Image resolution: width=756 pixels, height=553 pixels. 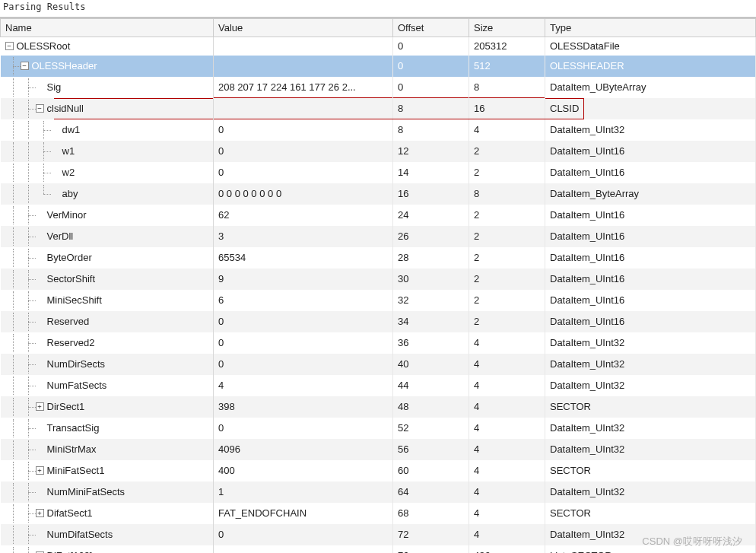 What do you see at coordinates (227, 470) in the screenshot?
I see `node-value: 400` at bounding box center [227, 470].